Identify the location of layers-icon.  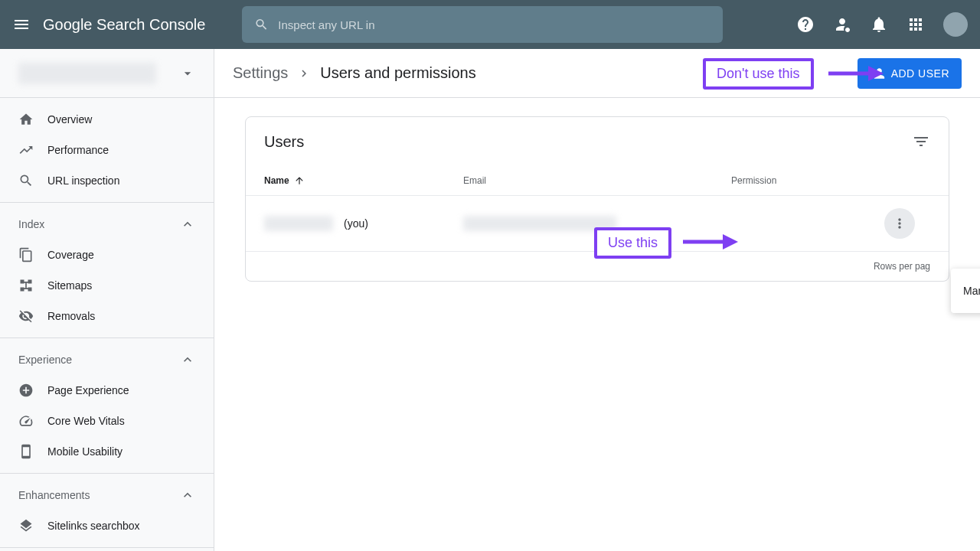
(26, 526).